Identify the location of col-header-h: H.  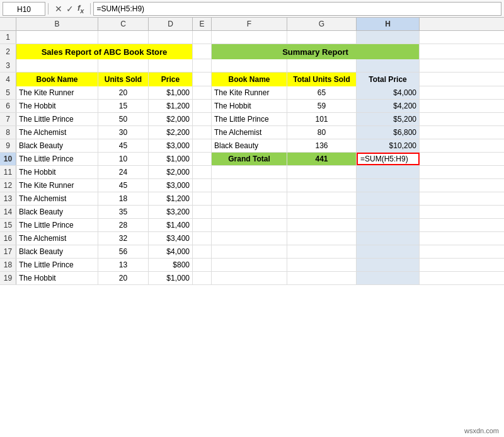
(388, 24).